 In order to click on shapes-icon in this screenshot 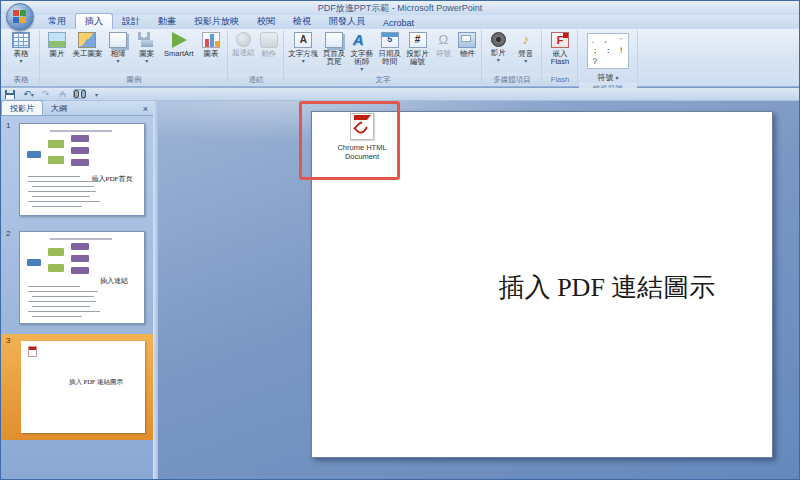, I will do `click(147, 40)`.